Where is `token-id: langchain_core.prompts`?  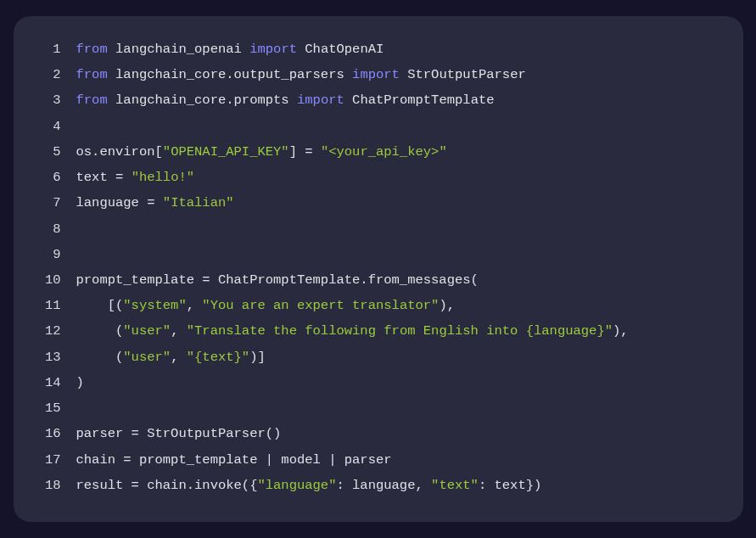
token-id: langchain_core.prompts is located at coordinates (202, 100).